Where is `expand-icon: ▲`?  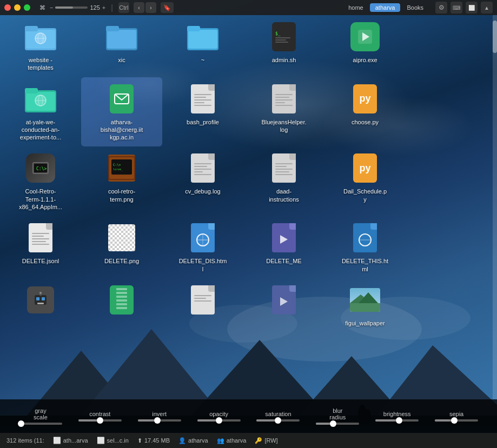
expand-icon: ▲ is located at coordinates (487, 8).